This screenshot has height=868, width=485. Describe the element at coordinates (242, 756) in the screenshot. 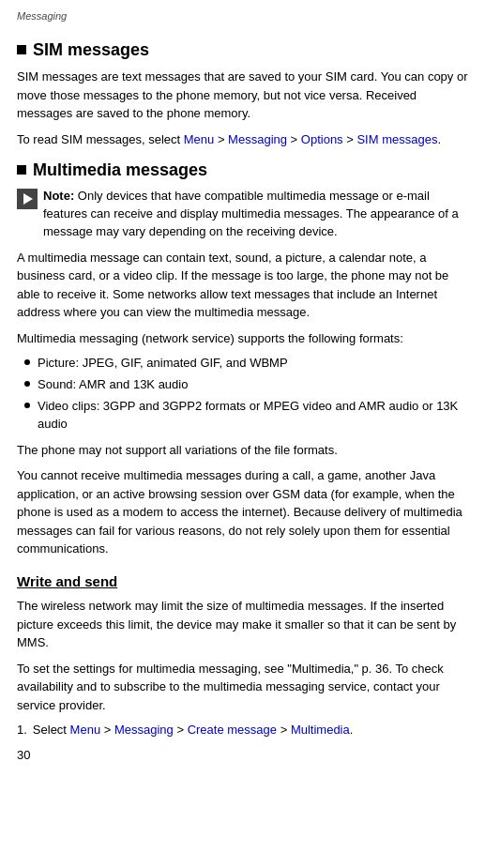

I see `page-number: 30` at that location.